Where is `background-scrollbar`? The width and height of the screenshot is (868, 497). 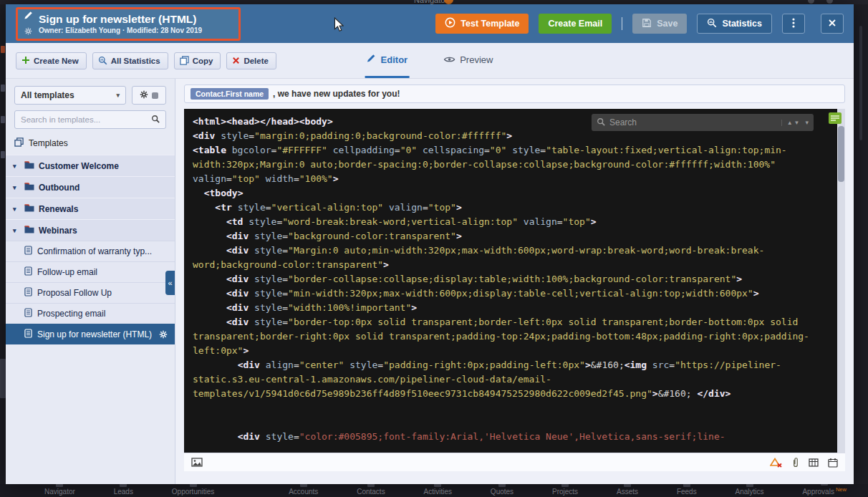
background-scrollbar is located at coordinates (3, 378).